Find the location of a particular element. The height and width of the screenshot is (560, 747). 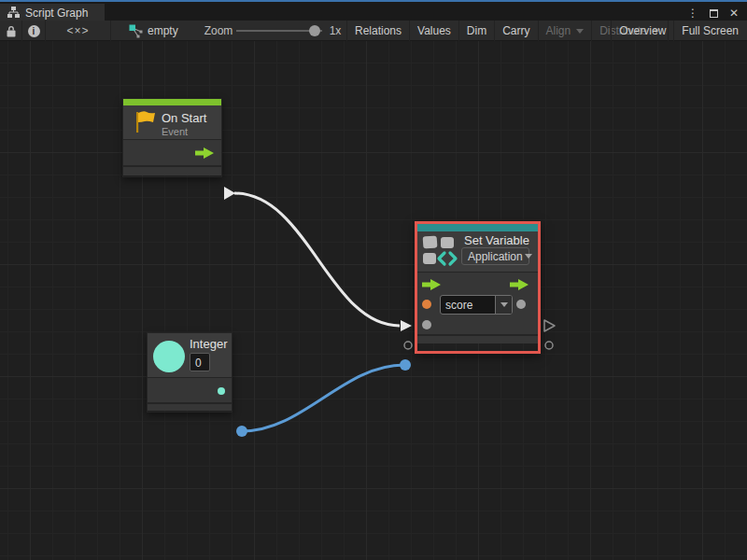

set-variable-icon is located at coordinates (441, 251).